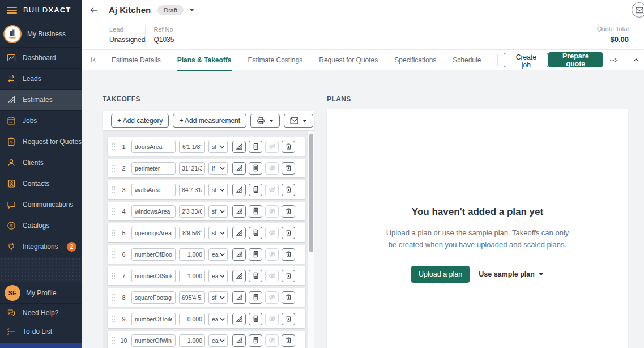 This screenshot has width=644, height=348. Describe the element at coordinates (41, 205) in the screenshot. I see `sidebar-item-communications: Communications` at that location.